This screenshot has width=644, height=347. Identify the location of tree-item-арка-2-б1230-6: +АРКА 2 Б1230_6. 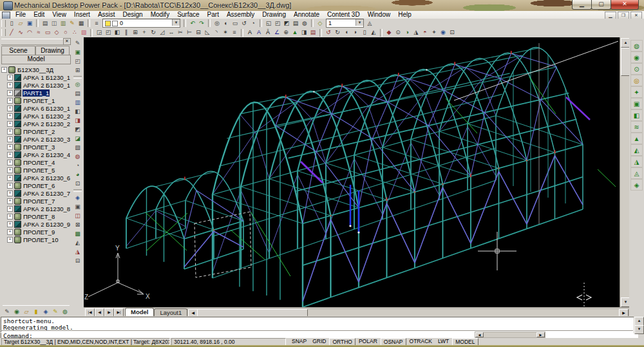
(36, 178).